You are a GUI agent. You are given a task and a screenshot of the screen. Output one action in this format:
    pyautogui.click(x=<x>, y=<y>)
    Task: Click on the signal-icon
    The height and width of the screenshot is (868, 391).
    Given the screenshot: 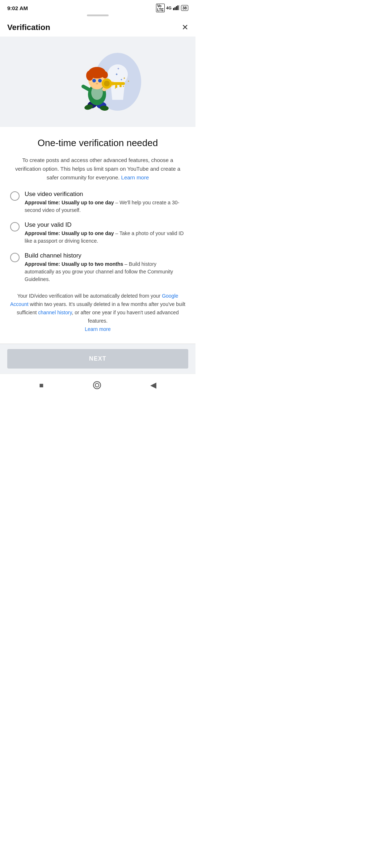 What is the action you would take?
    pyautogui.click(x=176, y=8)
    